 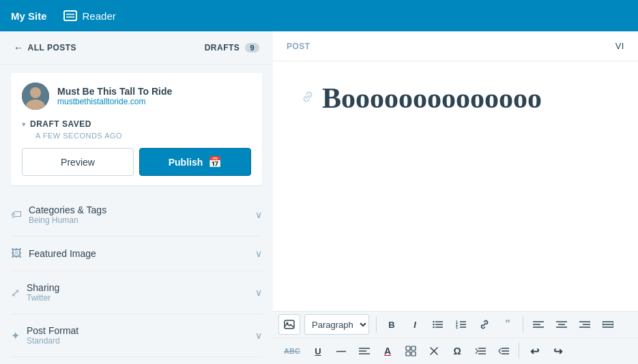 I want to click on author-name: Must Be This Tall To Ride, so click(x=115, y=91).